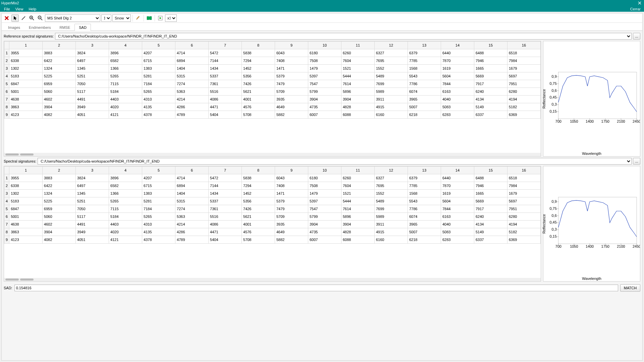 Image resolution: width=644 pixels, height=362 pixels. What do you see at coordinates (391, 76) in the screenshot?
I see `cell: 5489` at bounding box center [391, 76].